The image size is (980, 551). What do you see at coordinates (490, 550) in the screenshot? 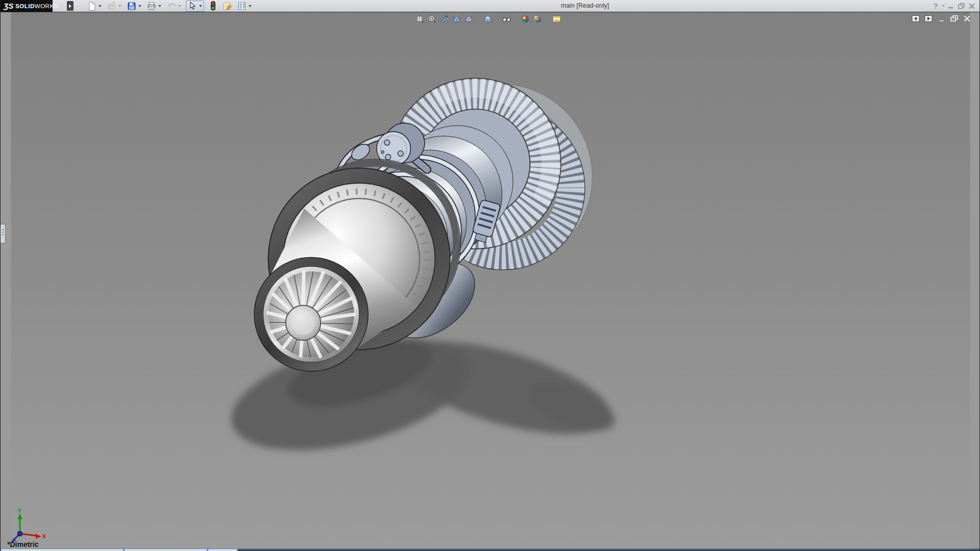
I see `status-bar` at bounding box center [490, 550].